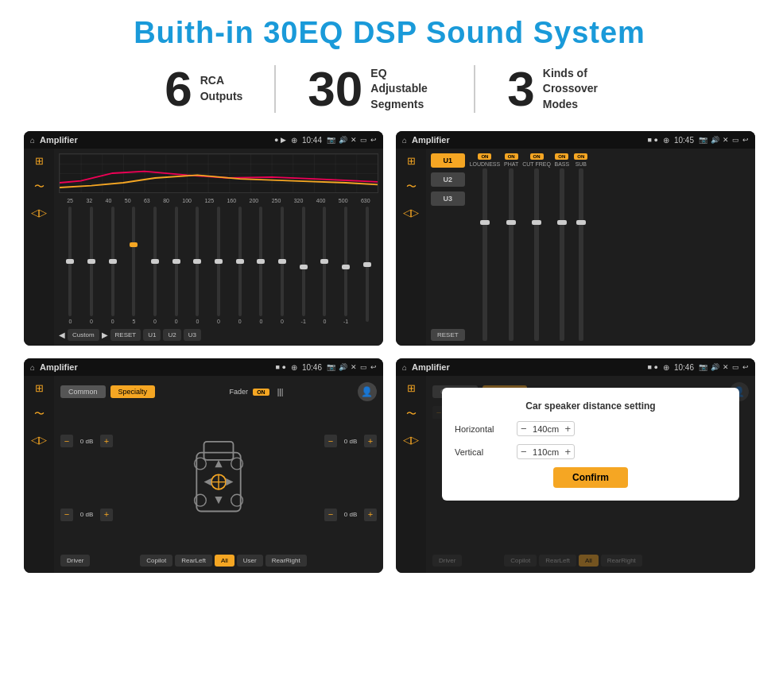 This screenshot has height=700, width=779. I want to click on modal-vertical-value: 110cm, so click(546, 452).